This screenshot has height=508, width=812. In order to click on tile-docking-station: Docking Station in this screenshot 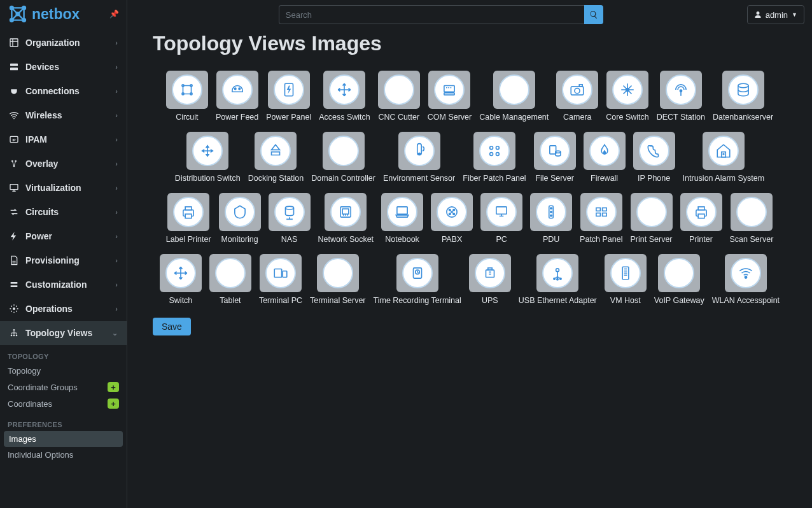, I will do `click(276, 157)`.